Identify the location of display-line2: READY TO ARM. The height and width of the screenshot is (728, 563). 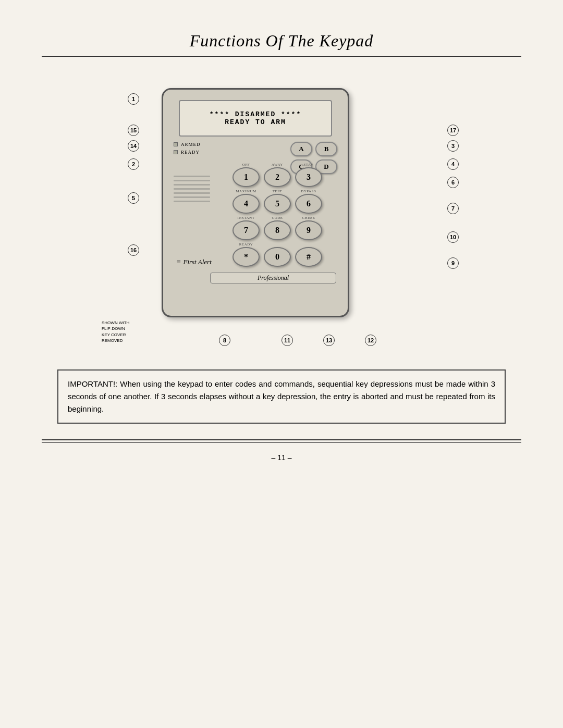
(255, 122).